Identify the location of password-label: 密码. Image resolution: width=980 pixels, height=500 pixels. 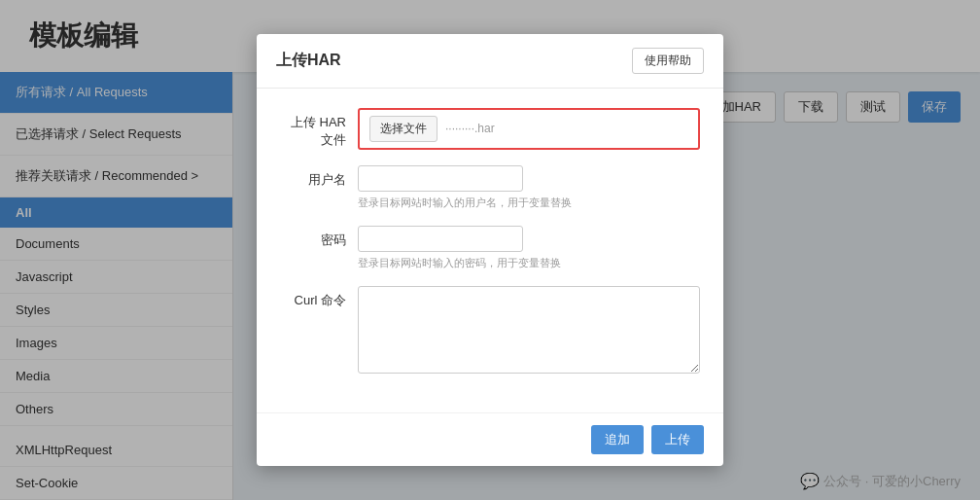
(319, 237).